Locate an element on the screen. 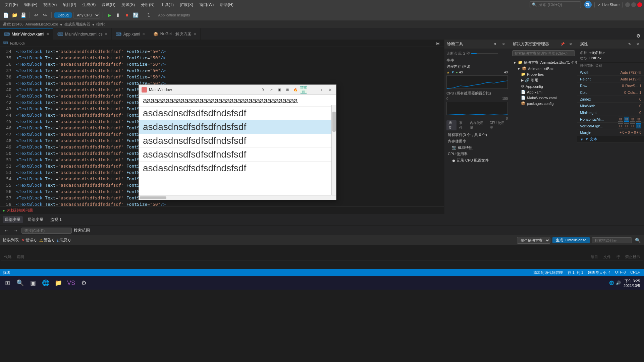  menu-debug: 调试(D) is located at coordinates (109, 5).